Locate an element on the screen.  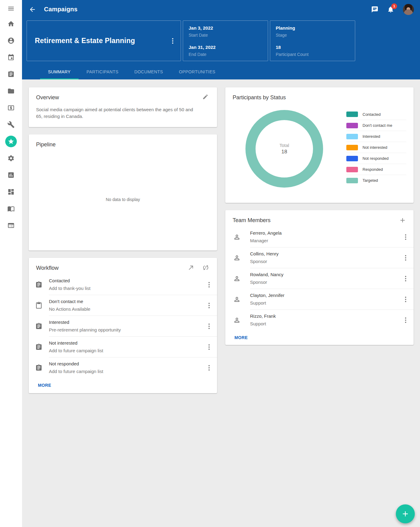
sidebar-item-dashboard is located at coordinates (11, 192).